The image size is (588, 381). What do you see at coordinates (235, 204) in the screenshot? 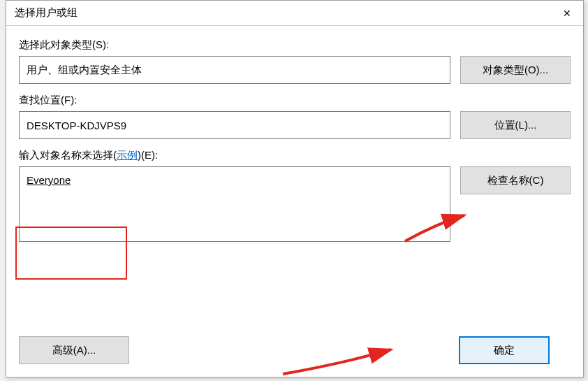
I see `object-names-input: Everyone` at bounding box center [235, 204].